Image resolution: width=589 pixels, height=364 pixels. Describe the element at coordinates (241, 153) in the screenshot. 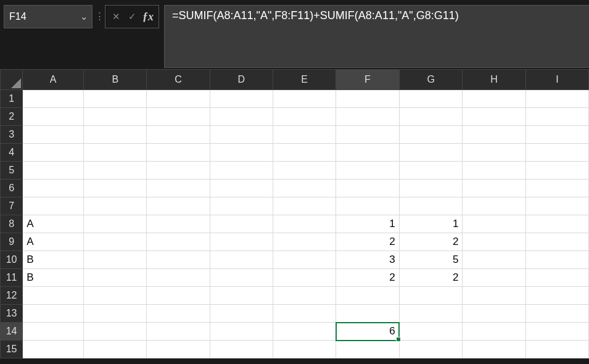

I see `cell-D4` at that location.